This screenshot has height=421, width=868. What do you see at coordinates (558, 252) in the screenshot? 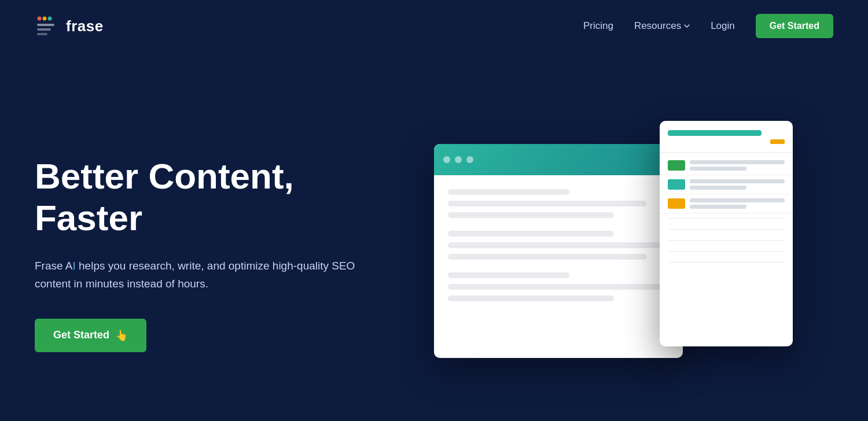
I see `browser-body` at bounding box center [558, 252].